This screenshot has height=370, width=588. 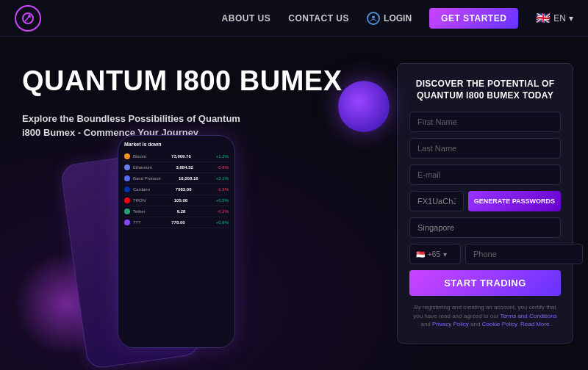 I want to click on nav-login: LOGIN, so click(x=390, y=18).